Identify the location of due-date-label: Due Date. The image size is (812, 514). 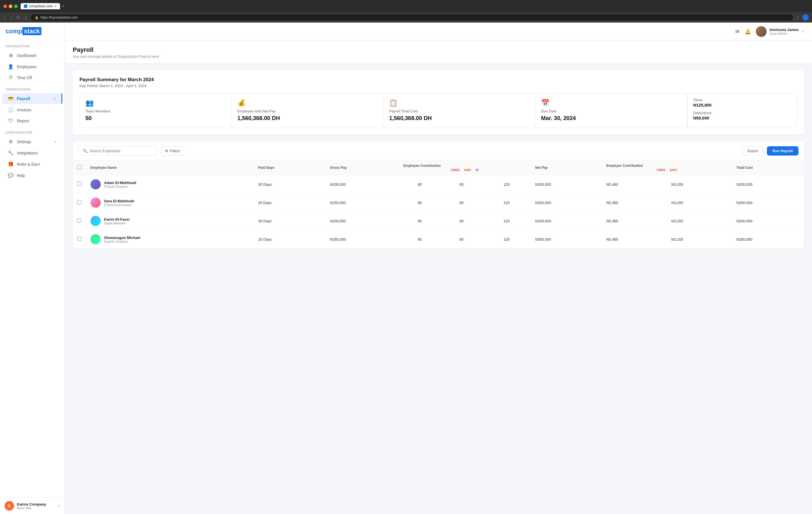
(611, 111).